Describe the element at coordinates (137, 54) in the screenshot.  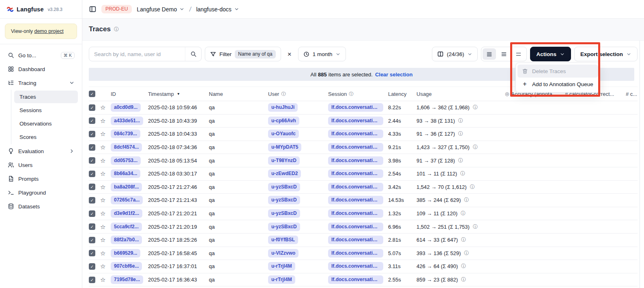
I see `search-input` at that location.